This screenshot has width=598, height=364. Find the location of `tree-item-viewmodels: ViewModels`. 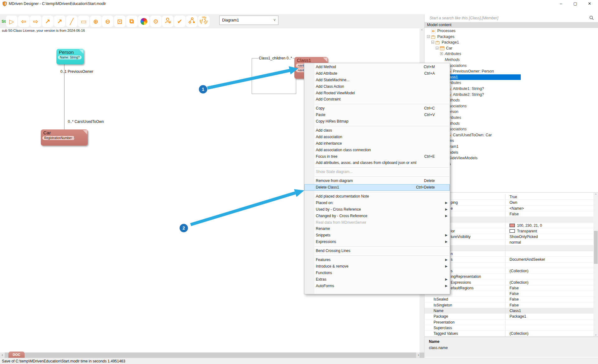

tree-item-viewmodels: ViewModels is located at coordinates (511, 152).